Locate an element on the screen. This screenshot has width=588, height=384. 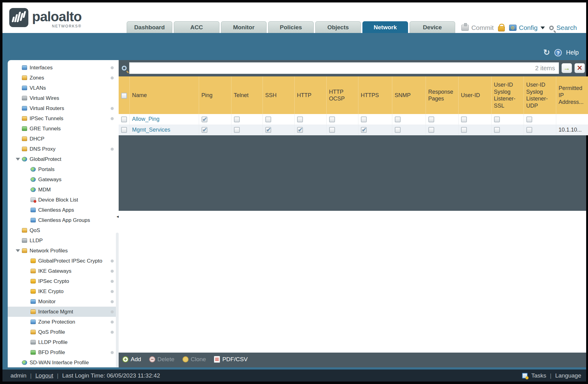
tab-monitor: Monitor is located at coordinates (244, 27).